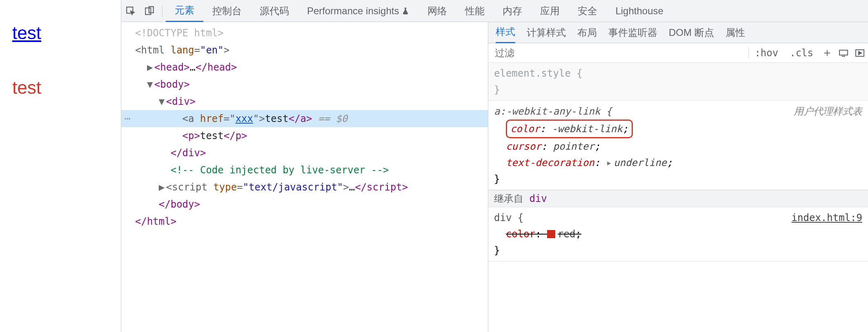 The image size is (868, 332). I want to click on cls-button: .cls, so click(801, 53).